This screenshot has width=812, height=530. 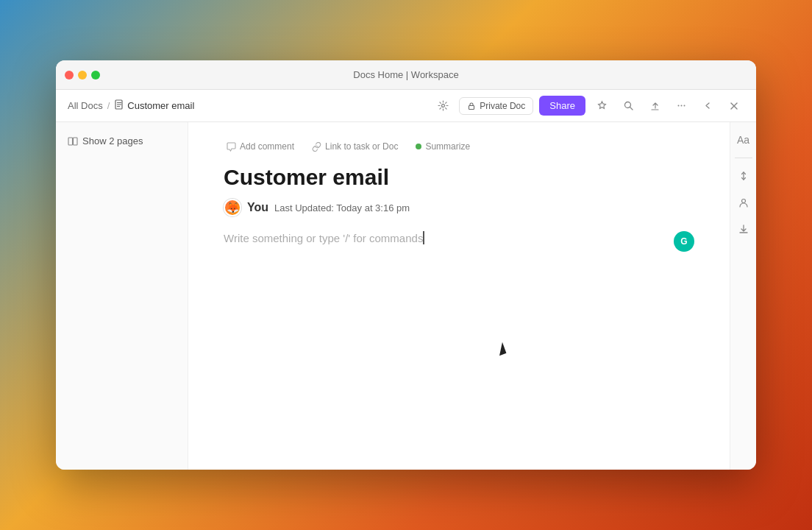 What do you see at coordinates (744, 176) in the screenshot?
I see `scroll-view-button` at bounding box center [744, 176].